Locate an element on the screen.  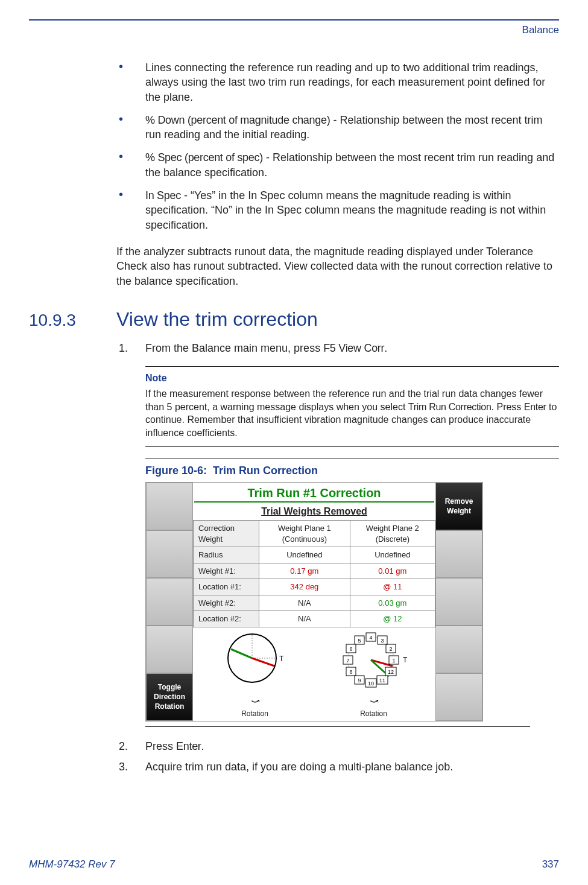
svg-text: 11 is located at coordinates (382, 680).